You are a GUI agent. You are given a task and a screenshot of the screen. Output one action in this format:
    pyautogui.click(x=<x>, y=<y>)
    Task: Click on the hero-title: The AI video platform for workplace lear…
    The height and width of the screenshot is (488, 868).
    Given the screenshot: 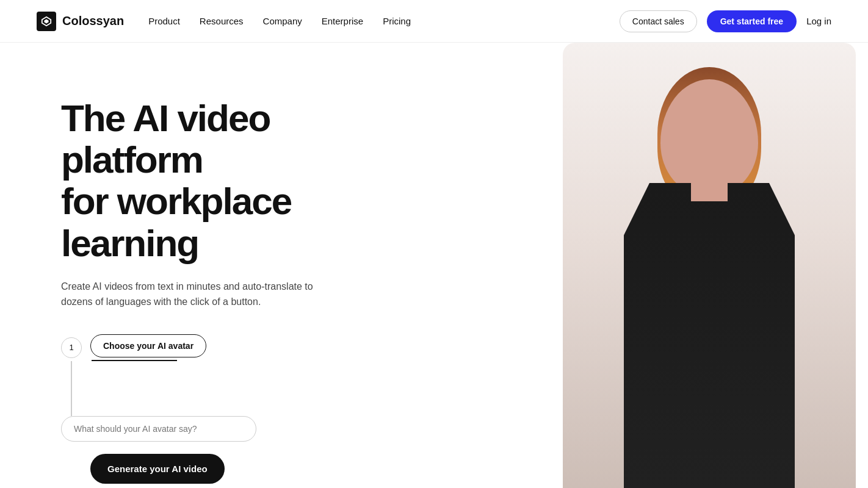 What is the action you would take?
    pyautogui.click(x=232, y=181)
    